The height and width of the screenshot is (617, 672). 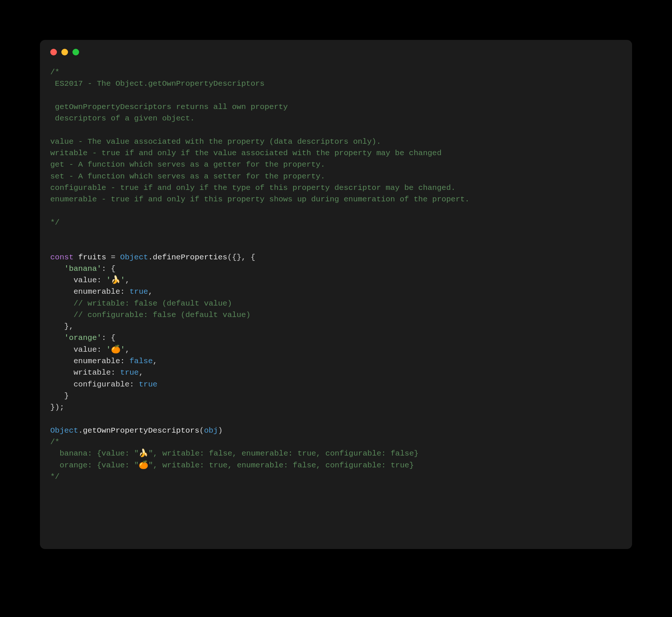 What do you see at coordinates (188, 177) in the screenshot?
I see `comment-line: set - A function which serves as a sette…` at bounding box center [188, 177].